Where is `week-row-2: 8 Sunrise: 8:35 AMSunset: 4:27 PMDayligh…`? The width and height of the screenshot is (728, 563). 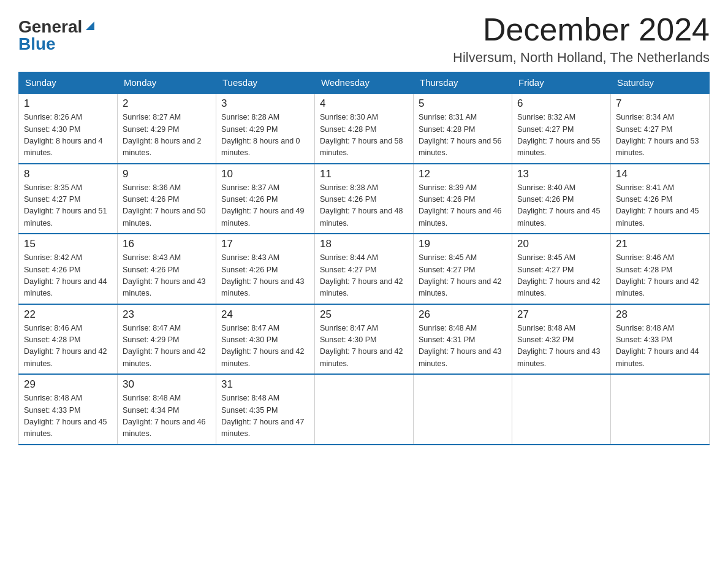
week-row-2: 8 Sunrise: 8:35 AMSunset: 4:27 PMDayligh… is located at coordinates (364, 199).